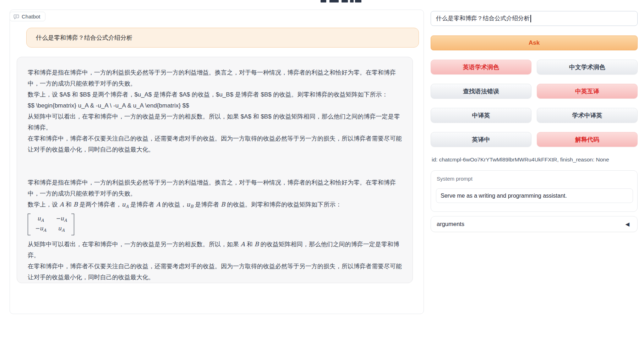  What do you see at coordinates (215, 166) in the screenshot?
I see `paragraph-gap` at bounding box center [215, 166].